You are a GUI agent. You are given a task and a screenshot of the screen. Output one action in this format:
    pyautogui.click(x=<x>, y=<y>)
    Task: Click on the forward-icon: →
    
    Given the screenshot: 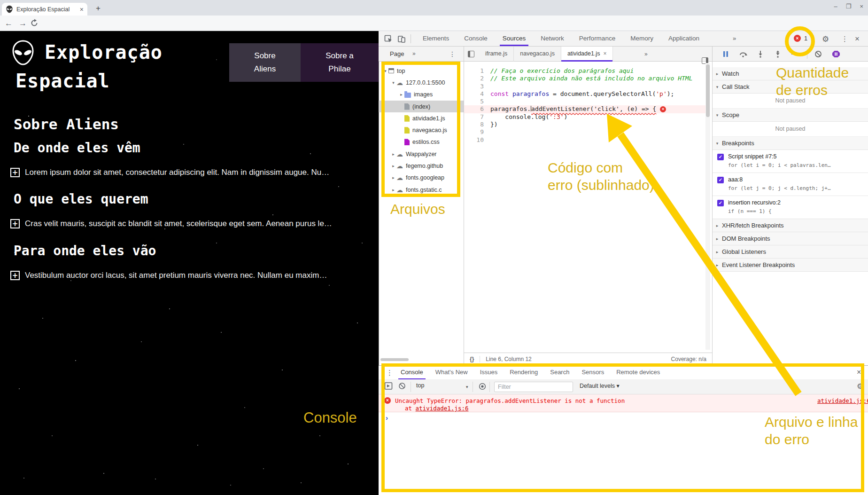 What is the action you would take?
    pyautogui.click(x=23, y=24)
    